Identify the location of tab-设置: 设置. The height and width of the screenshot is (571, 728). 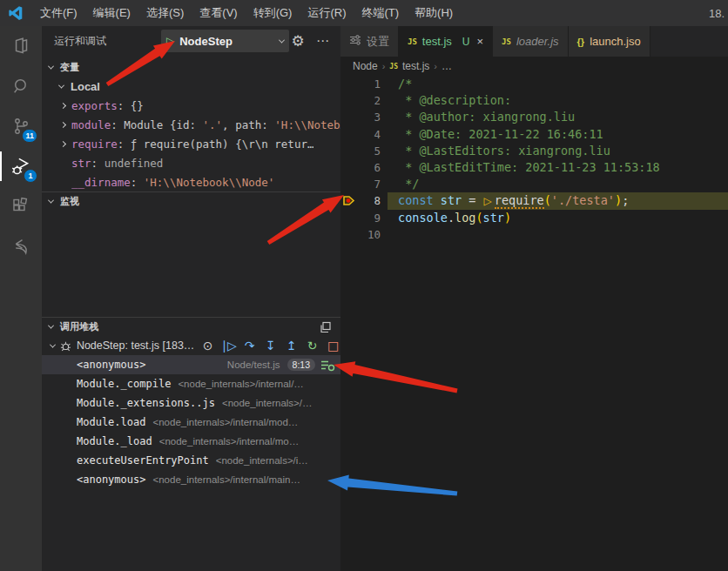
(369, 42).